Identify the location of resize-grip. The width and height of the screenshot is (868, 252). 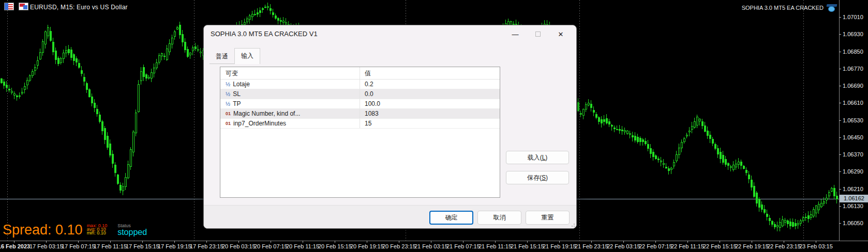
(573, 225).